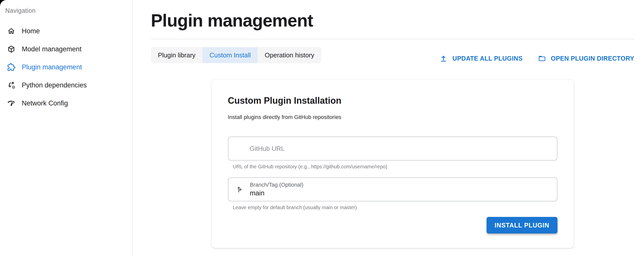 The width and height of the screenshot is (644, 256). I want to click on tab-operation-history: Operation history, so click(289, 55).